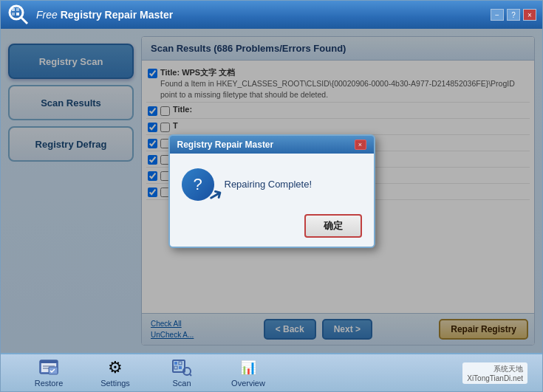 The height and width of the screenshot is (392, 543). What do you see at coordinates (513, 15) in the screenshot?
I see `window-controls: − ? ×` at bounding box center [513, 15].